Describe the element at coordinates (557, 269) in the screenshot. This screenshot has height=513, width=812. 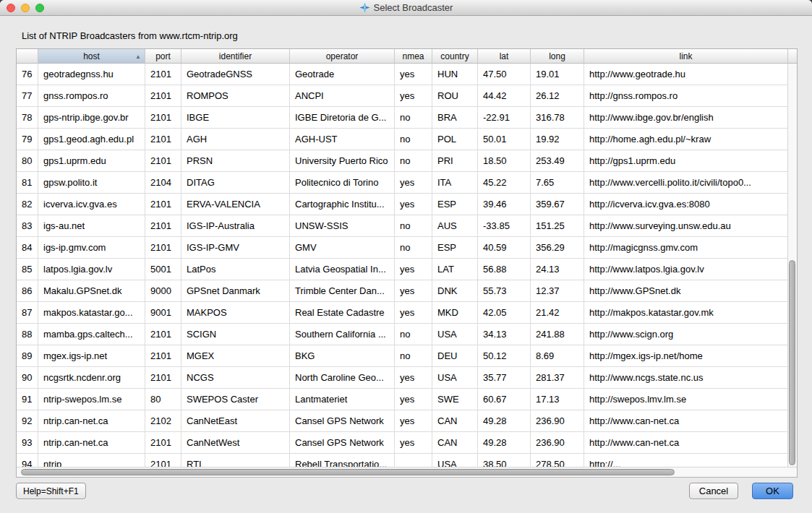
I see `cell-long: 24.13` at that location.